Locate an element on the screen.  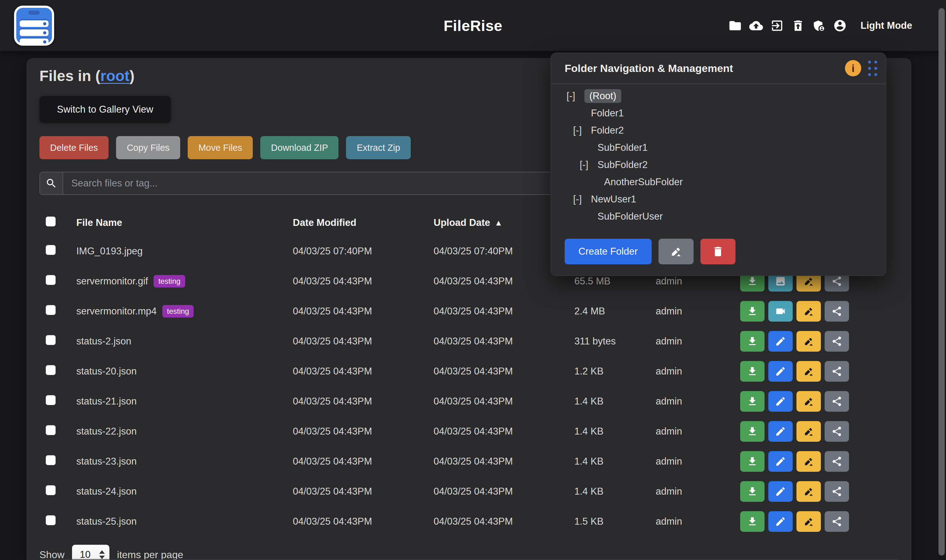
delete-folder-button is located at coordinates (718, 252).